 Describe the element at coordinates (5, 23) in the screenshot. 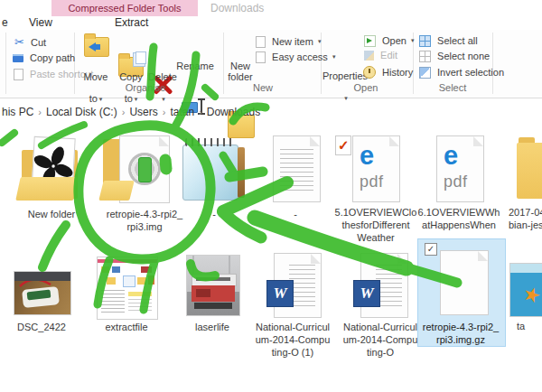

I see `tab-share-partial: e` at that location.